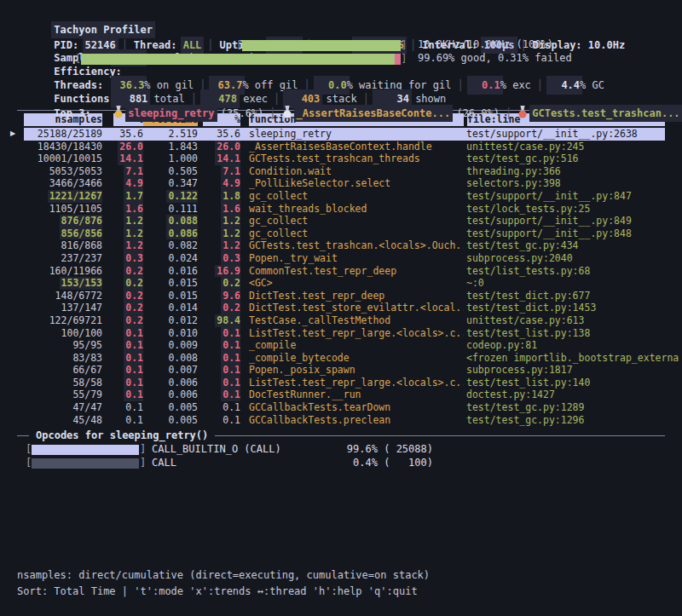  Describe the element at coordinates (170, 113) in the screenshot. I see `top-function-name: sleeping_retry` at that location.